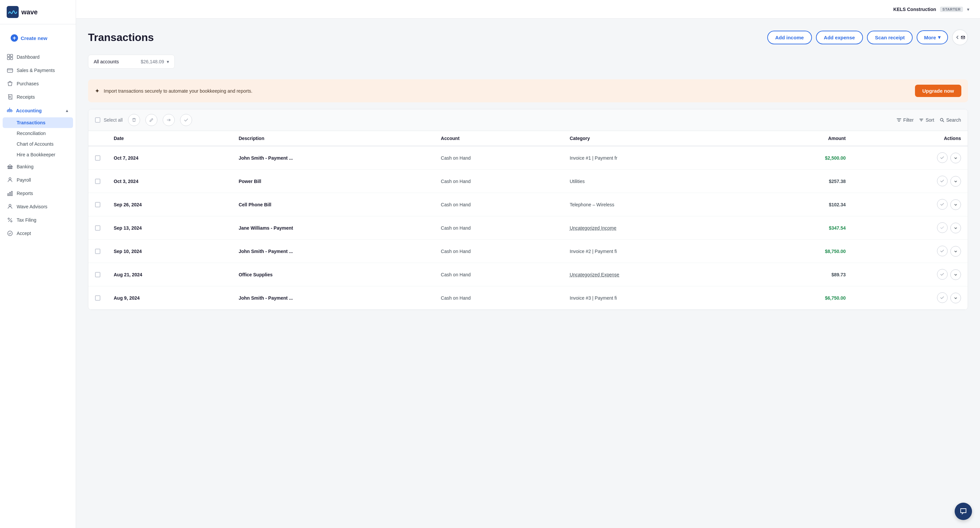  I want to click on sidebar-item-accept: Accept, so click(38, 234).